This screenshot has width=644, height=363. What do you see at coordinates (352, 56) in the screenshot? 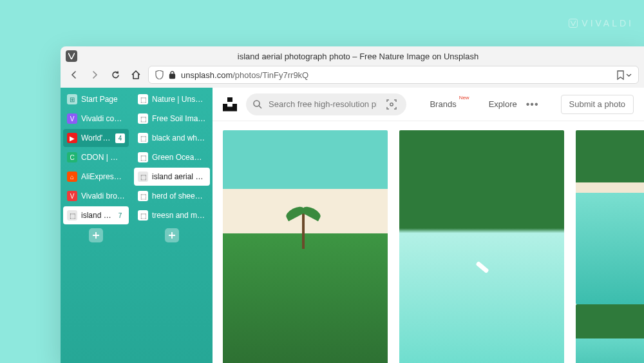
I see `title-bar: island aerial photograph photo – Free Na…` at bounding box center [352, 56].